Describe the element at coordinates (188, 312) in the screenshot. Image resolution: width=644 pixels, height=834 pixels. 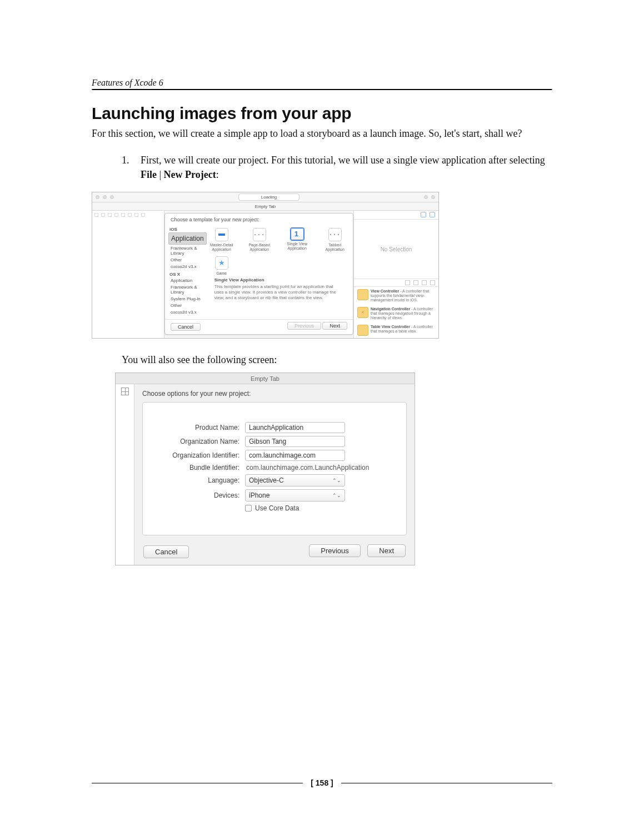
I see `sidebar-item-osx-cocos2d: cocos2d v3.x` at that location.